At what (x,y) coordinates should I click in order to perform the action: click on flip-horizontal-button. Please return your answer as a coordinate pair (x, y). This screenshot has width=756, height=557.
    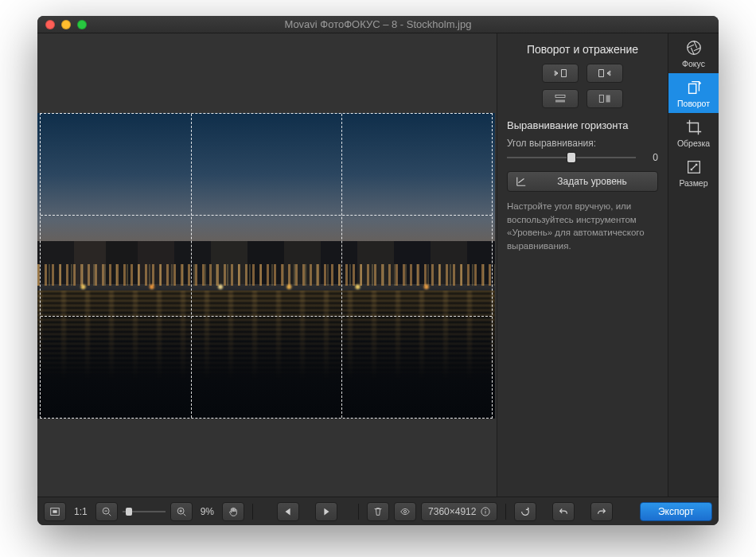
    Looking at the image, I should click on (605, 99).